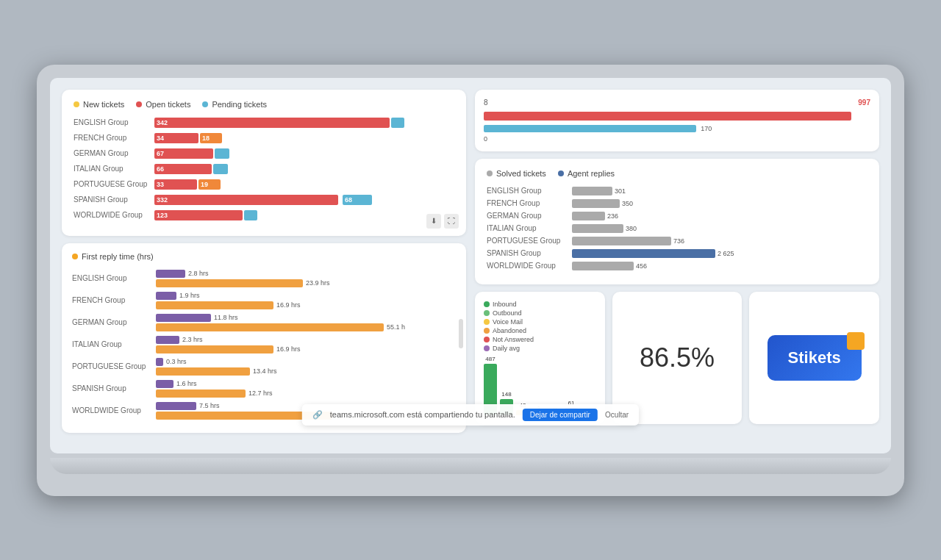 Image resolution: width=941 pixels, height=560 pixels. I want to click on list-item: GERMAN Group 11.8 hrs 55.1 h, so click(264, 323).